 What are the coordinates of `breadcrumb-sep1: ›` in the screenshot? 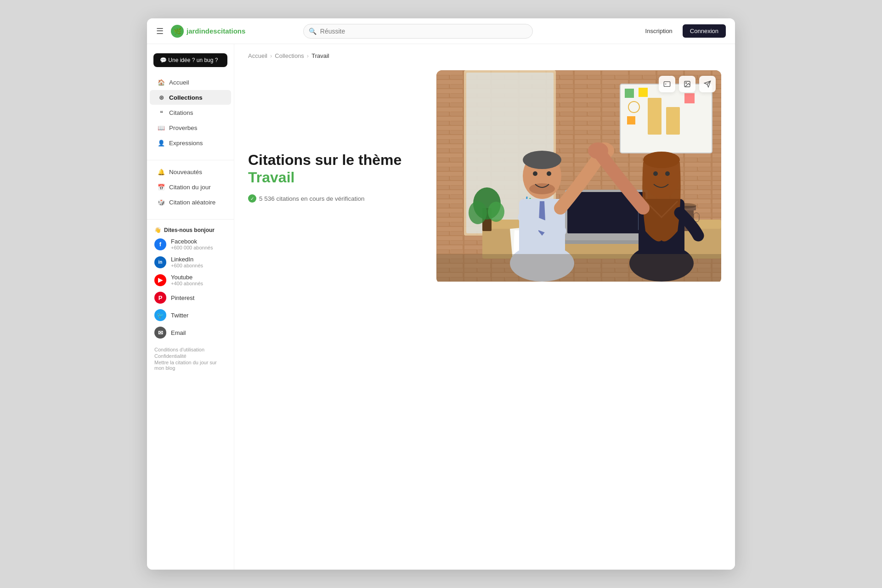 It's located at (271, 56).